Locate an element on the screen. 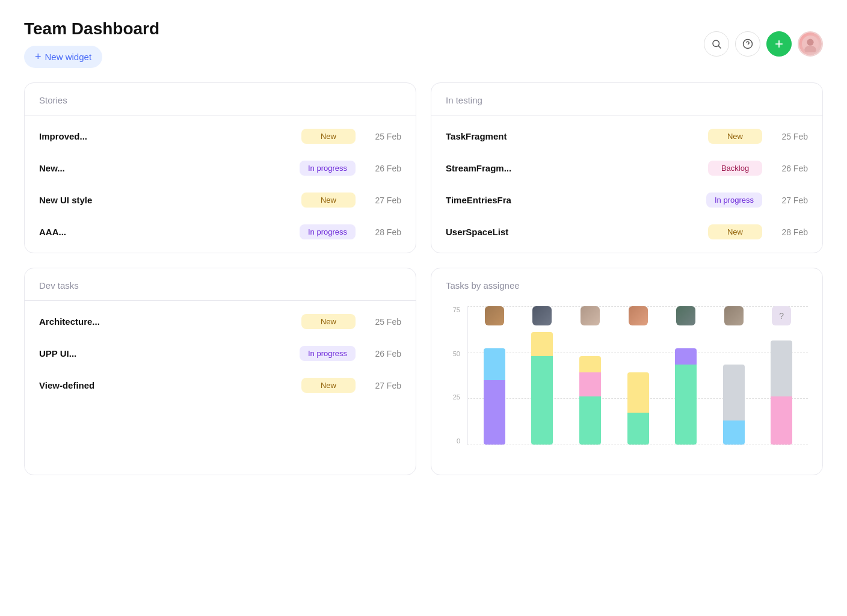 Image resolution: width=847 pixels, height=616 pixels. add-button: + is located at coordinates (779, 44).